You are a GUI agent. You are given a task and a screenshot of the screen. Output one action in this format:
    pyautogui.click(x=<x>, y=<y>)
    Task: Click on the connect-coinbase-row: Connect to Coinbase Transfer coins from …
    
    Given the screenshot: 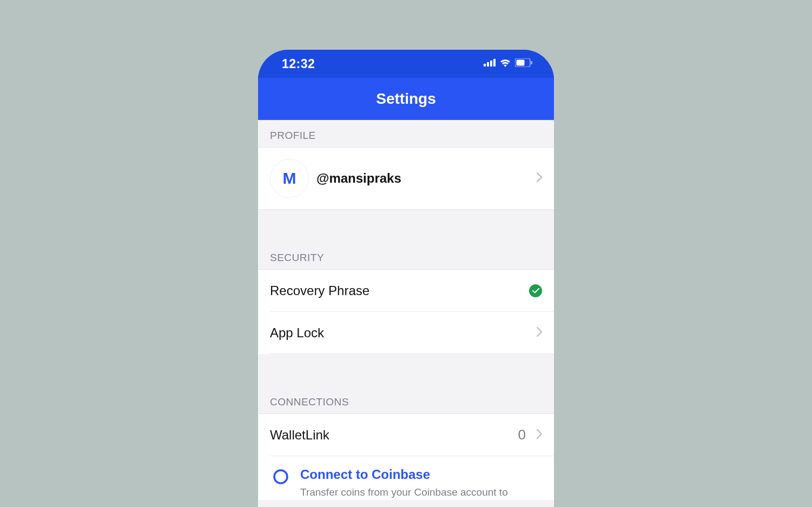 What is the action you would take?
    pyautogui.click(x=406, y=478)
    